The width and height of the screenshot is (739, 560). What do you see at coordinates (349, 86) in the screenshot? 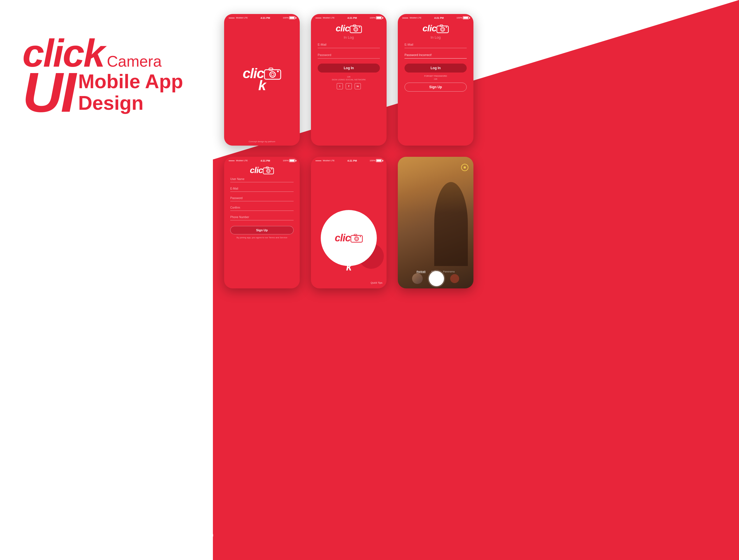
I see `social-icons: t f in` at bounding box center [349, 86].